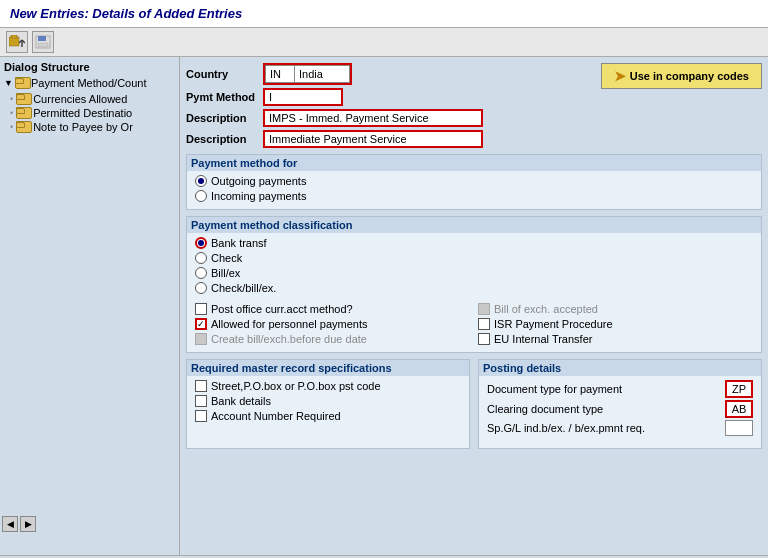  I want to click on chk-eu-box, so click(484, 339).